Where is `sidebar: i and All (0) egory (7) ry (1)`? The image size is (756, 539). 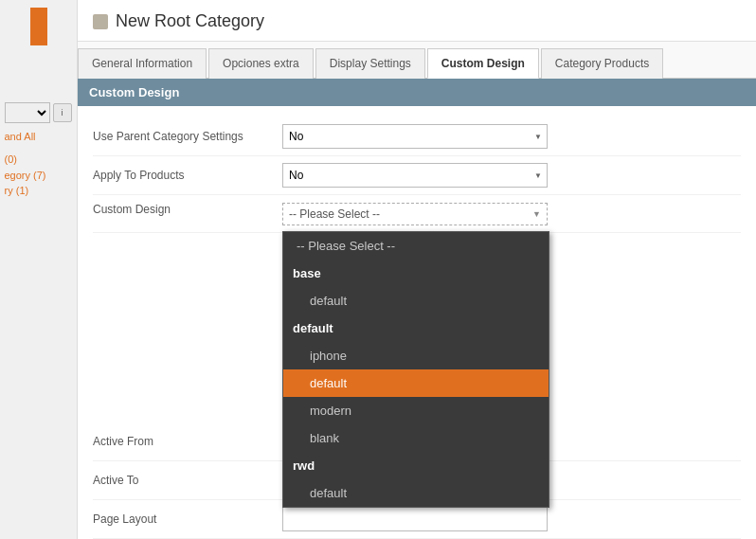
sidebar: i and All (0) egory (7) ry (1) is located at coordinates (39, 269).